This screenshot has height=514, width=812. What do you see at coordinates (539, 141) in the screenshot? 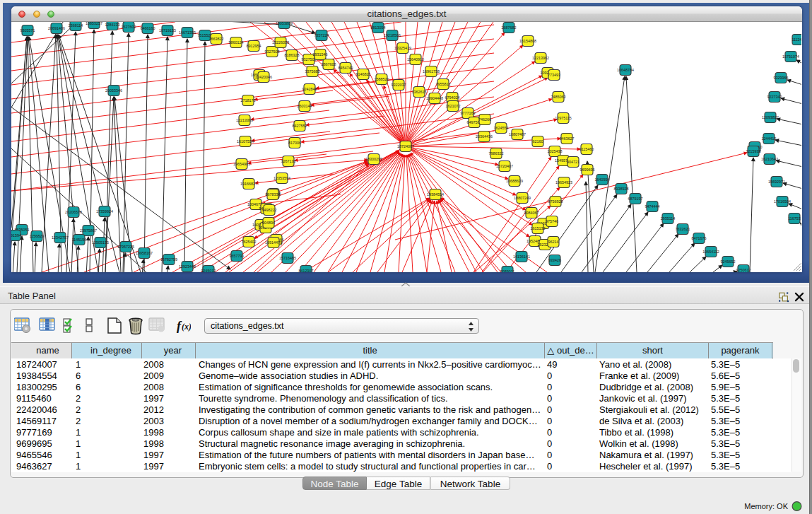
I see `svg-text: 62160` at bounding box center [539, 141].